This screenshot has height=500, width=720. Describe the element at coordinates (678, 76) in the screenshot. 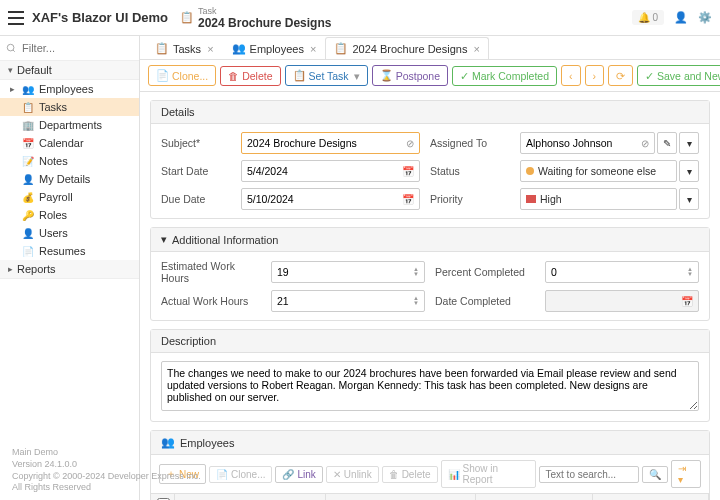

I see `save-and-new-button: ✓ Save and New▾` at that location.